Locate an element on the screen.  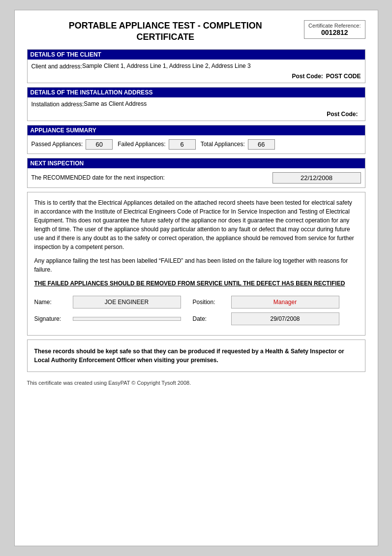
next-inspection-date: 22/12/2008 is located at coordinates (317, 178).